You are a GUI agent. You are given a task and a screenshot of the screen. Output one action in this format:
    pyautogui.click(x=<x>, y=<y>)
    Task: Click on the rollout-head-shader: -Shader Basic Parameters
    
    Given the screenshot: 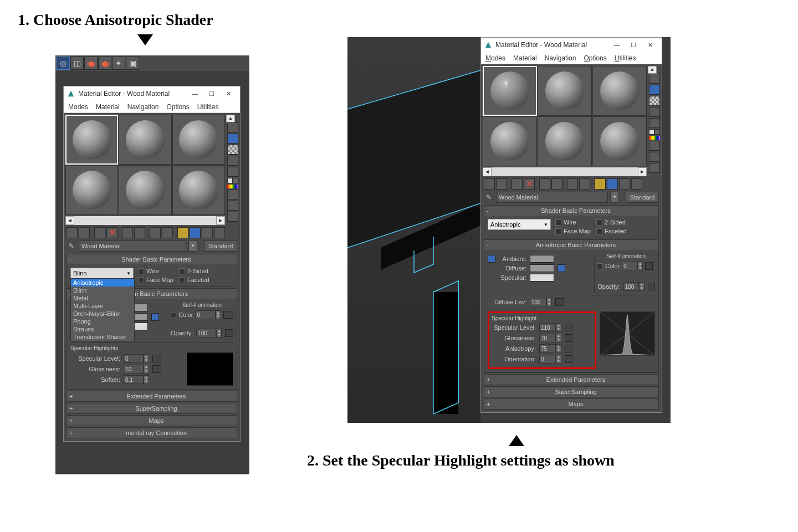 What is the action you would take?
    pyautogui.click(x=571, y=211)
    